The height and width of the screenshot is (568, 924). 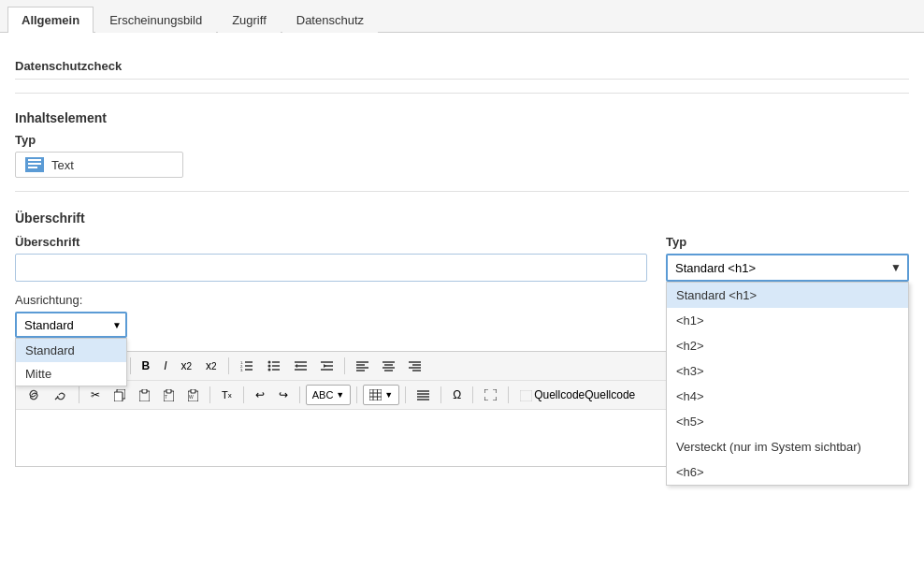 What do you see at coordinates (462, 66) in the screenshot?
I see `datenschutz-title: Datenschutzcheck` at bounding box center [462, 66].